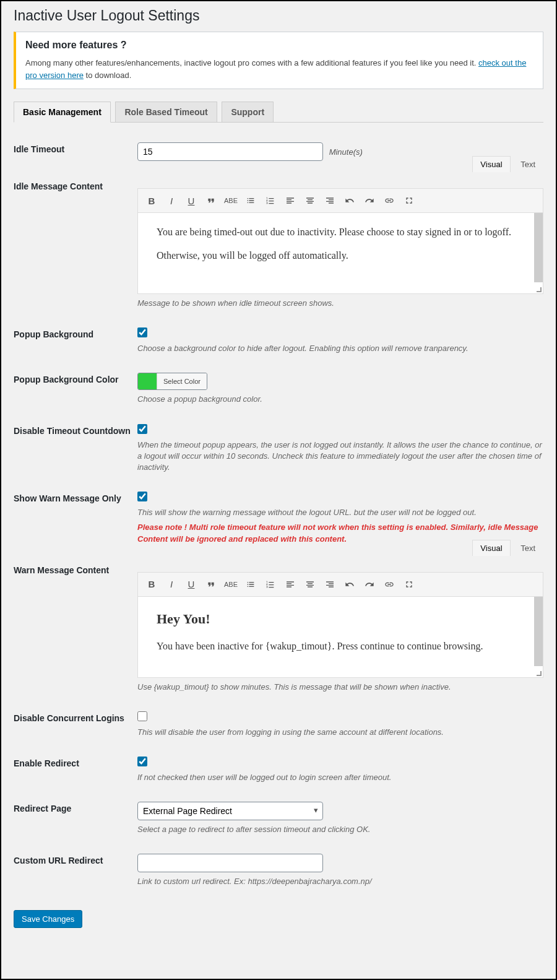  I want to click on tab-support: Support, so click(248, 112).